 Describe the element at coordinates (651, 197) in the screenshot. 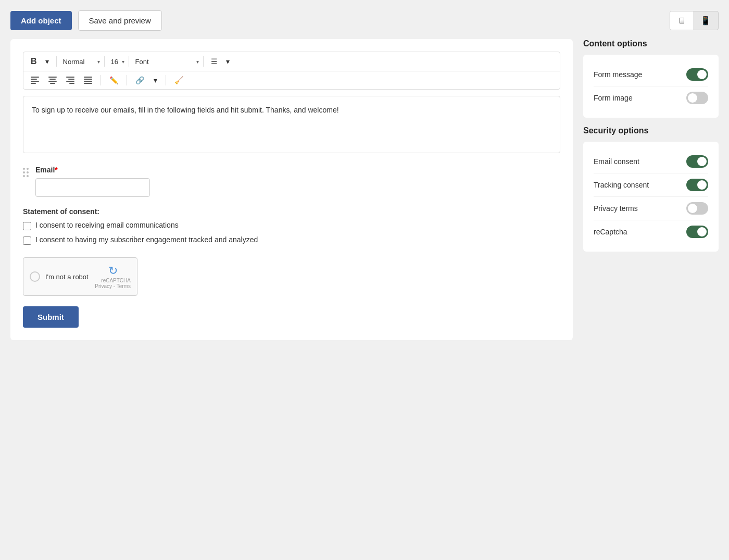

I see `security-options-card: Email consent Tracking consent Privacy t…` at that location.